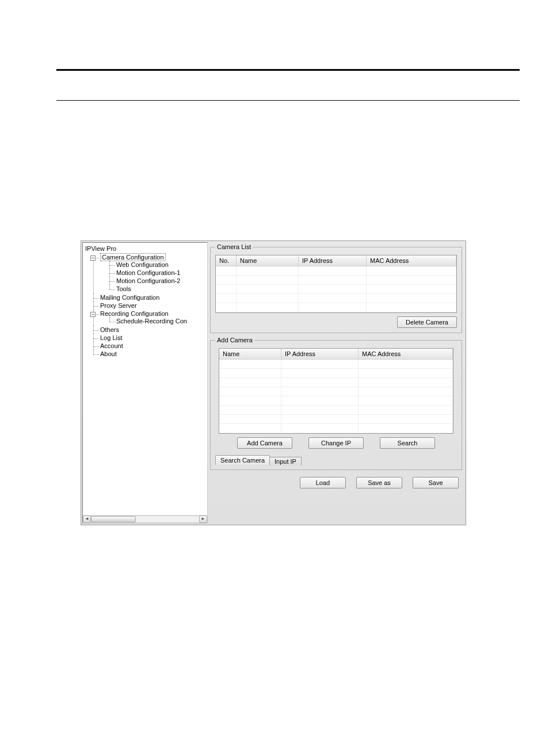 The width and height of the screenshot is (549, 756). What do you see at coordinates (407, 443) in the screenshot?
I see `search-button: Search` at bounding box center [407, 443].